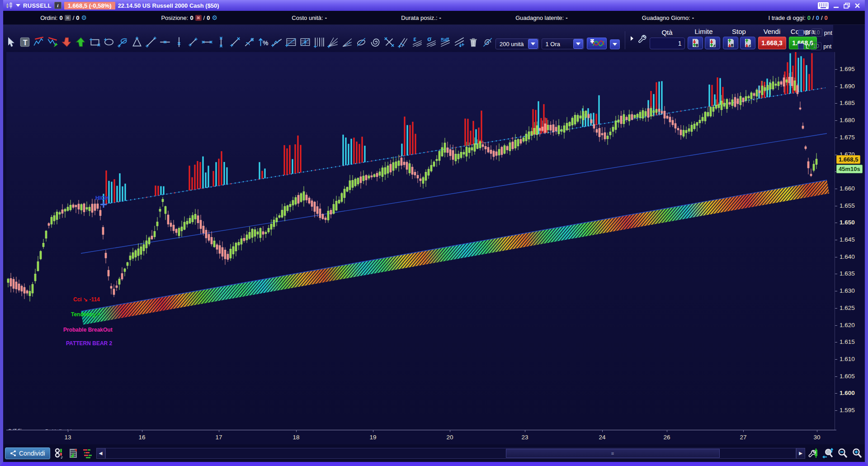  Describe the element at coordinates (613, 453) in the screenshot. I see `scrollbar-thumb: ≡` at that location.